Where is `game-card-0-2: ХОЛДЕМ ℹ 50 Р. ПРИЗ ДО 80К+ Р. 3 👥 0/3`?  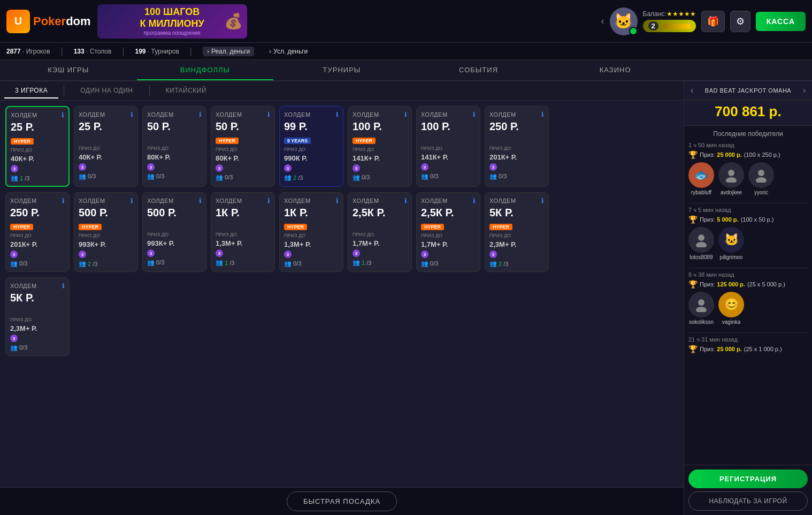
game-card-0-2: ХОЛДЕМ ℹ 50 Р. ПРИЗ ДО 80К+ Р. 3 👥 0/3 is located at coordinates (174, 147).